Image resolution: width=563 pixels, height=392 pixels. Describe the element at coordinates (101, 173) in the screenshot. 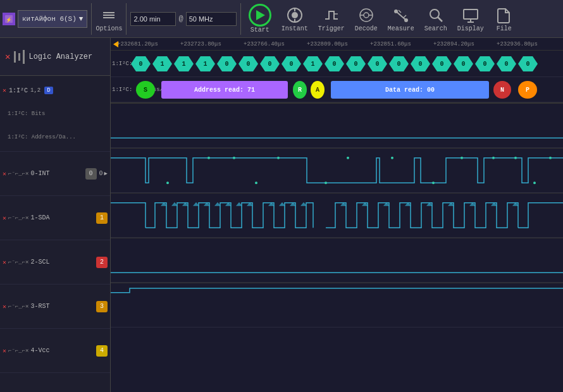

I see `int-value: 0` at that location.